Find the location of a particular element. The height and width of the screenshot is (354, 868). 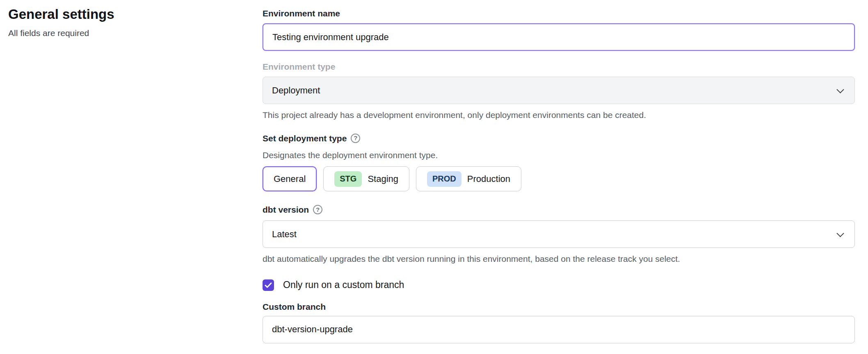

dbt-version-label-text: dbt version is located at coordinates (286, 210).